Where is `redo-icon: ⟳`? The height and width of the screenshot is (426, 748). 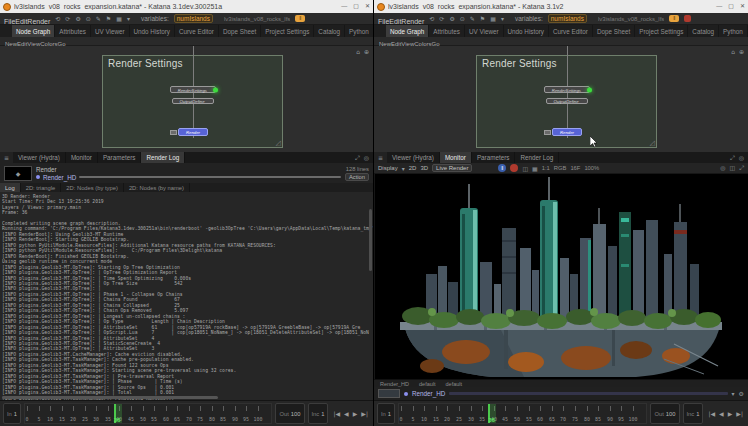 redo-icon: ⟳ is located at coordinates (442, 18).